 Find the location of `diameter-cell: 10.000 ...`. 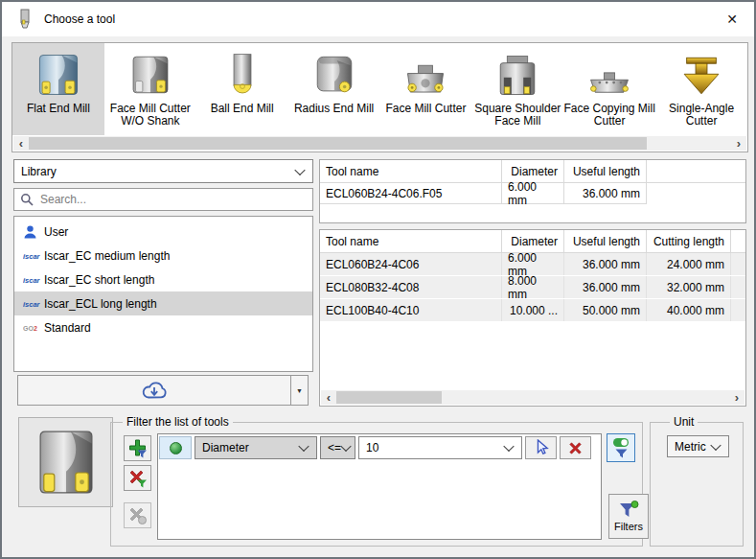

diameter-cell: 10.000 ... is located at coordinates (533, 311).